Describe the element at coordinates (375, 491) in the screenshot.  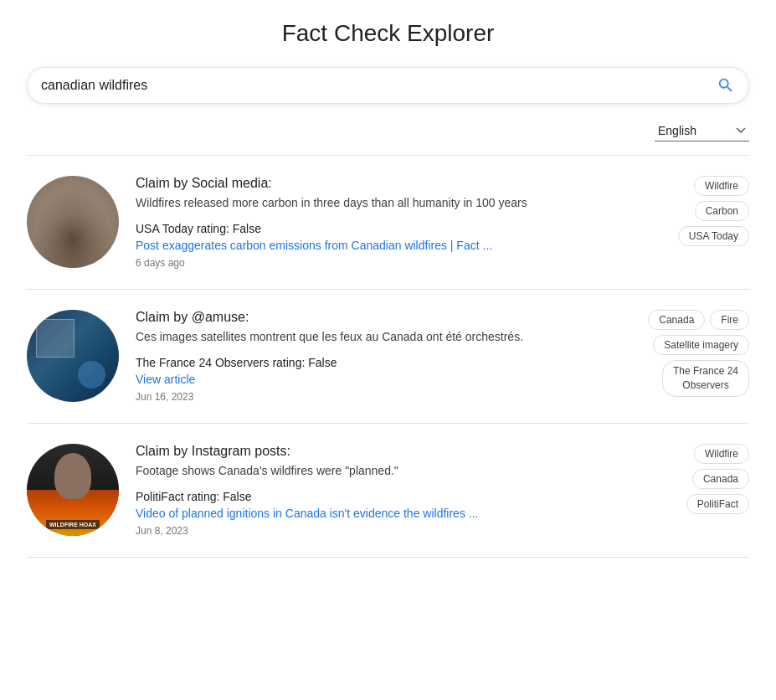
I see `result-content: Claim by Instagram posts: Footage shows …` at that location.